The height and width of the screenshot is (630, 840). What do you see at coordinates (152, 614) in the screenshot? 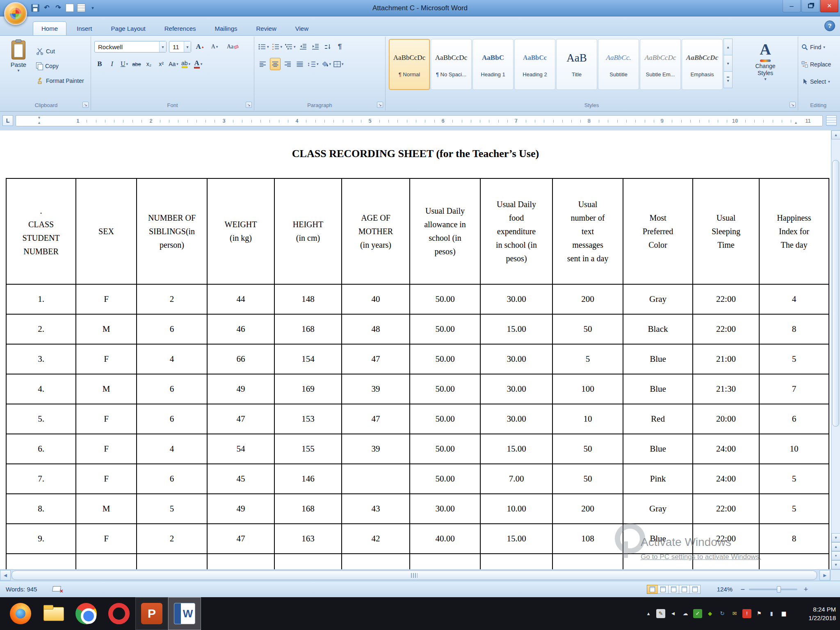
I see `taskbar-powerpoint` at bounding box center [152, 614].